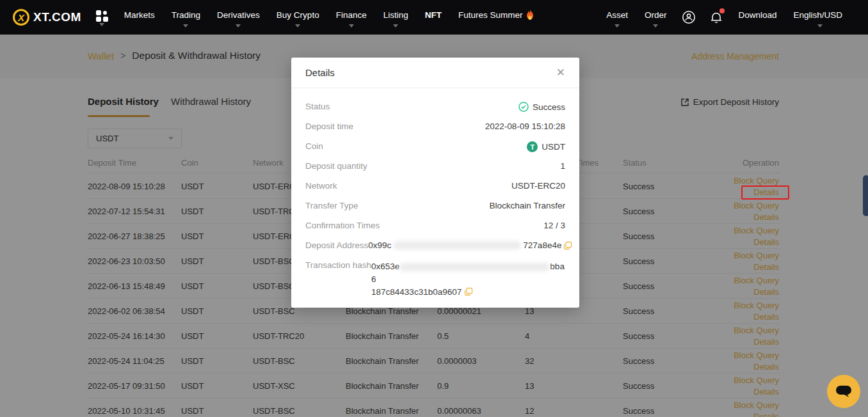 The width and height of the screenshot is (868, 417). Describe the element at coordinates (617, 15) in the screenshot. I see `nav-item-label: Asset` at that location.